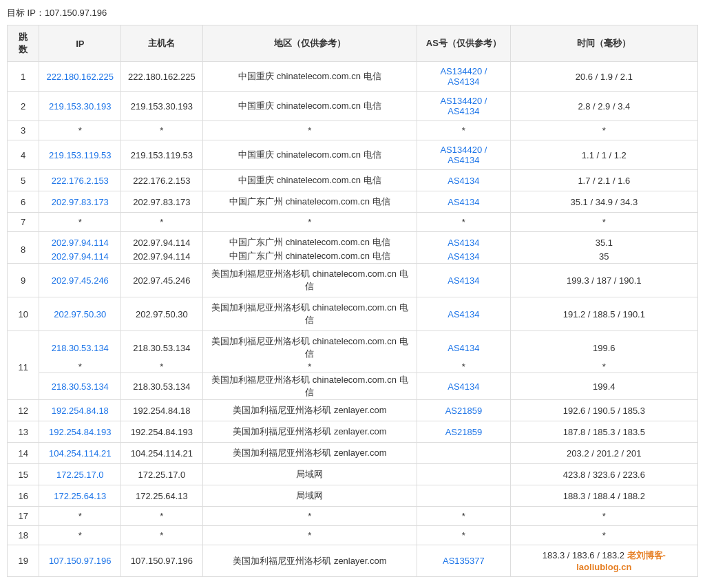 The height and width of the screenshot is (588, 705). I want to click on hop-number: 16, so click(23, 496).